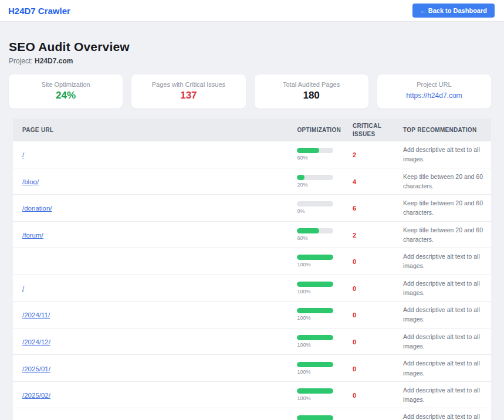  Describe the element at coordinates (252, 341) in the screenshot. I see `table-row: /2024/12/ 100% 0 Add descriptive alt tex…` at that location.